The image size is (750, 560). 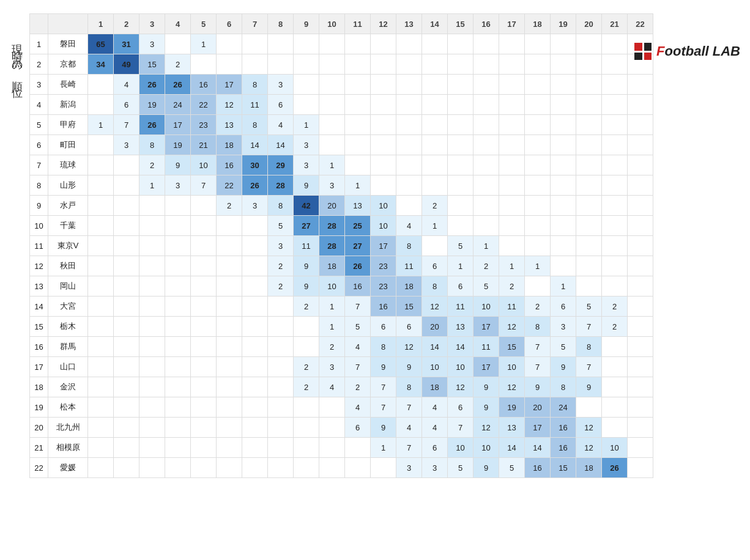 I want to click on team-cell-1: 磐田, so click(x=69, y=44).